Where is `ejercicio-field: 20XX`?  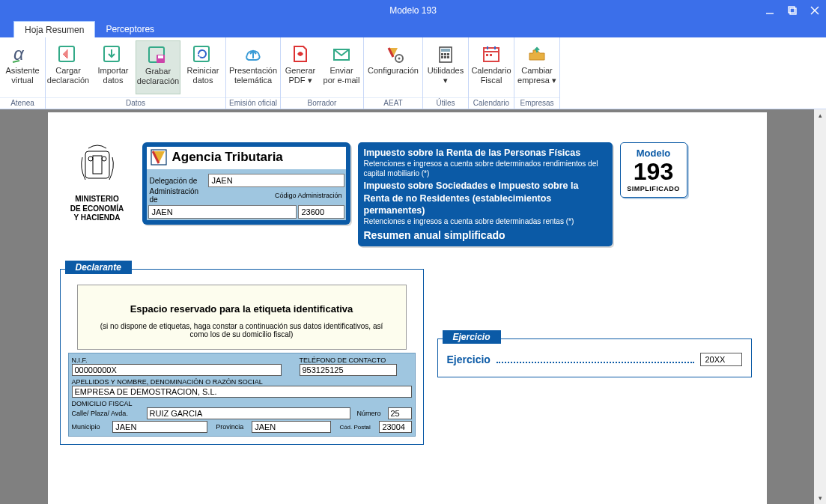 ejercicio-field: 20XX is located at coordinates (721, 359).